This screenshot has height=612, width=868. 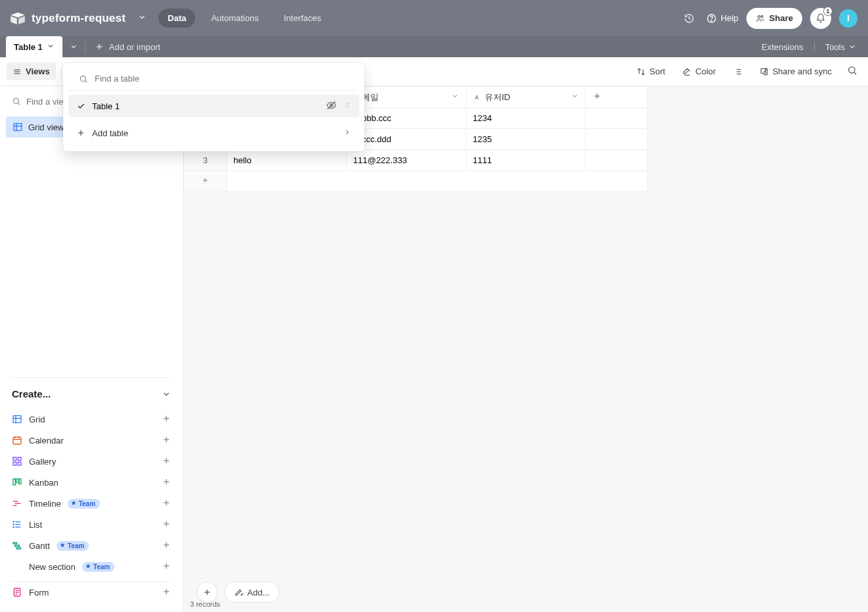 What do you see at coordinates (214, 106) in the screenshot?
I see `table-option-table1: Table 1` at bounding box center [214, 106].